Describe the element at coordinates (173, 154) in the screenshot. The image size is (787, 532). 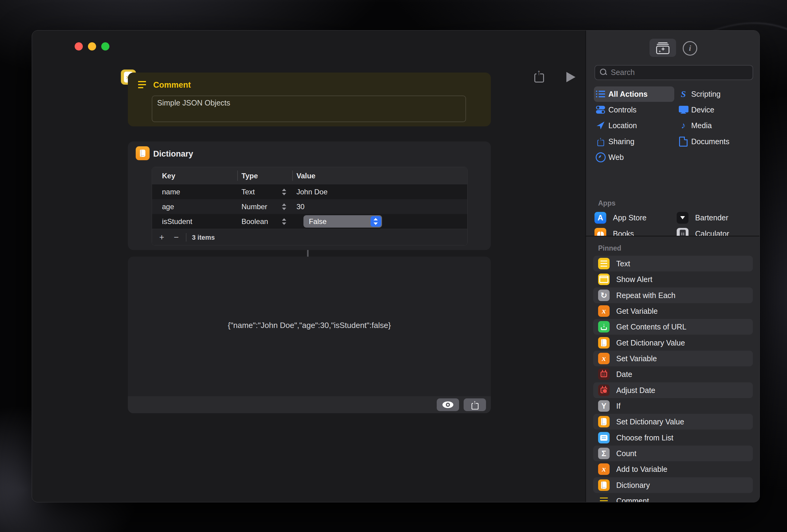
I see `dictionary-action-title: Dictionary` at that location.